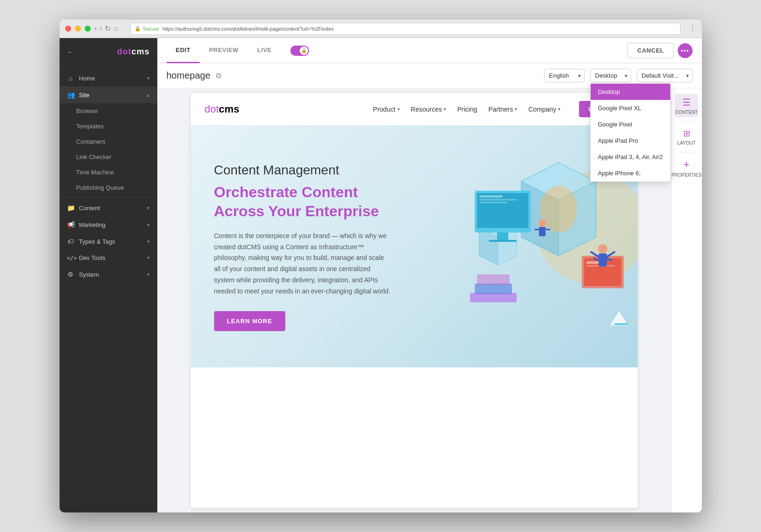 This screenshot has height=532, width=761. Describe the element at coordinates (249, 321) in the screenshot. I see `hero-cta-button: LEARN MORE` at that location.